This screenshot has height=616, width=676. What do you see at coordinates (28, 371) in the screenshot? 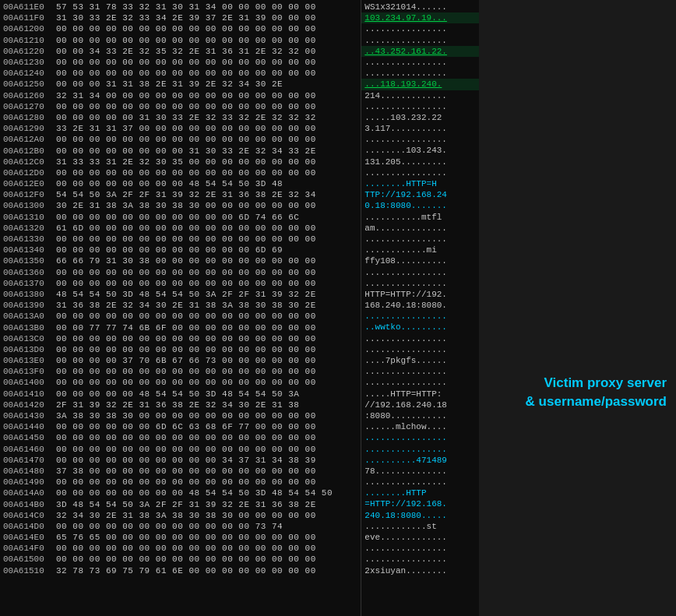
I see `hex-address: 00A613F0` at bounding box center [28, 371].